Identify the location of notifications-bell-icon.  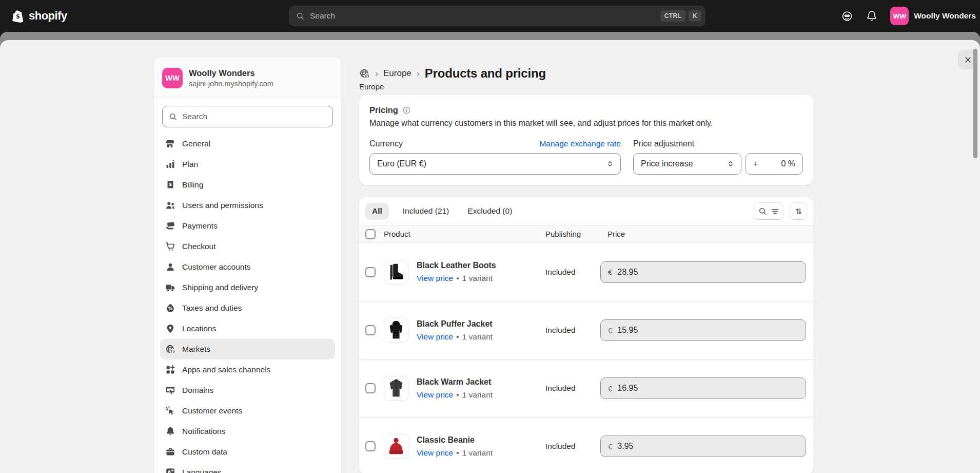
(872, 16).